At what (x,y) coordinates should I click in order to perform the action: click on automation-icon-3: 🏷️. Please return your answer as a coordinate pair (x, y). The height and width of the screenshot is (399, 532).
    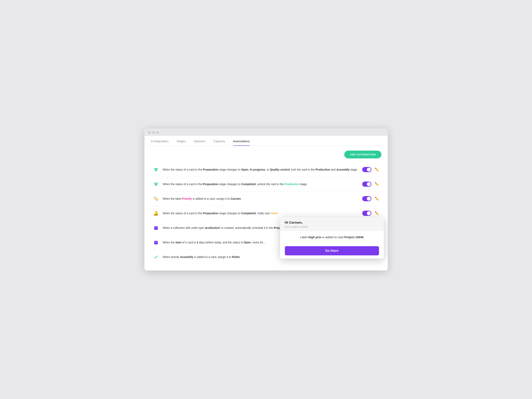
    Looking at the image, I should click on (156, 199).